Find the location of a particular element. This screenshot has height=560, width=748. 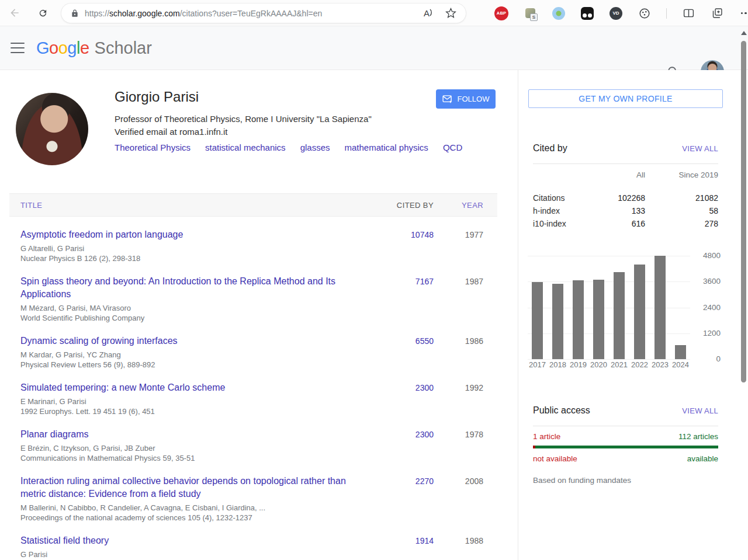

citation-bar-2023: 2023 is located at coordinates (660, 313).